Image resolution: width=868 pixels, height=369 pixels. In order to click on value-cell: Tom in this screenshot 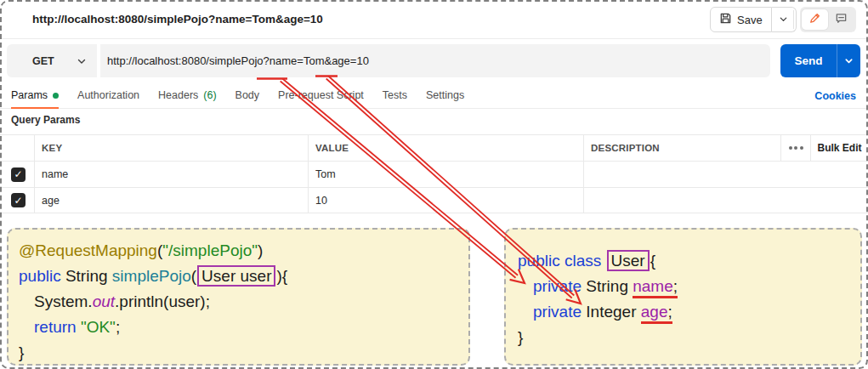, I will do `click(445, 174)`.